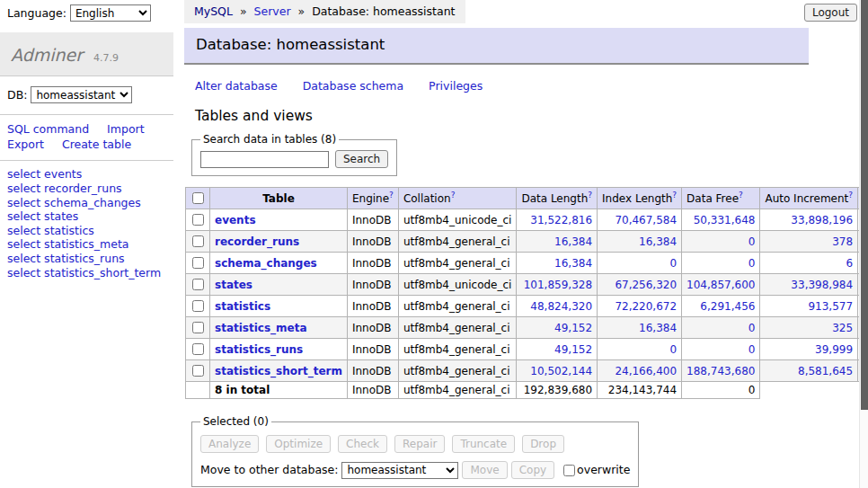 The image size is (868, 488). I want to click on repair-button: Repair, so click(420, 444).